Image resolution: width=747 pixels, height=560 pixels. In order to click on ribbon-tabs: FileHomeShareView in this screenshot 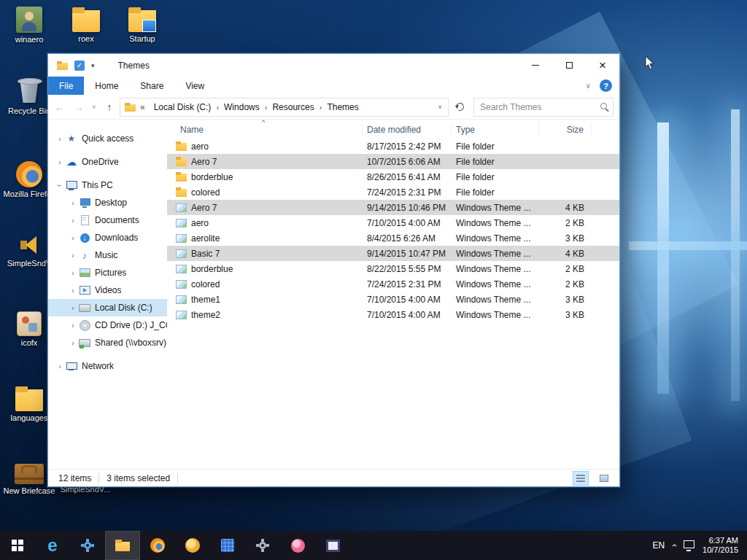, I will do `click(131, 86)`.